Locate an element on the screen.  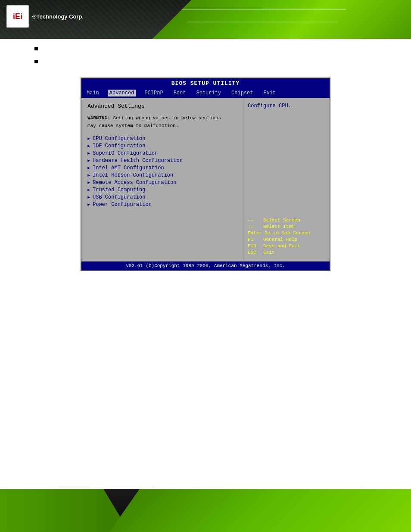
key-arrows-lr: ←→ is located at coordinates (254, 220).